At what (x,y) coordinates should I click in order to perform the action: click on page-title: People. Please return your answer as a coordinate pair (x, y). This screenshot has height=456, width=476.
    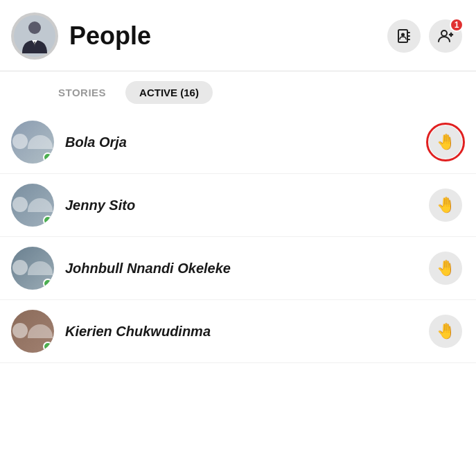
    Looking at the image, I should click on (229, 36).